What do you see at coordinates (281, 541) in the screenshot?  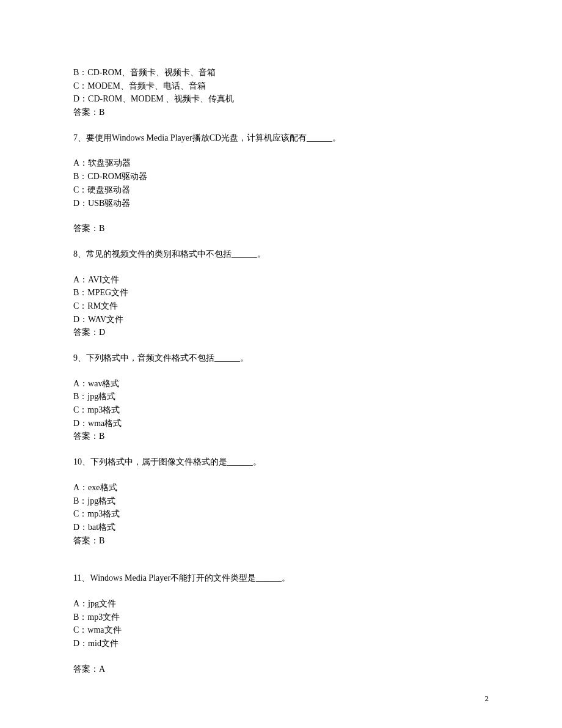 I see `q10-answer: 答案：B` at bounding box center [281, 541].